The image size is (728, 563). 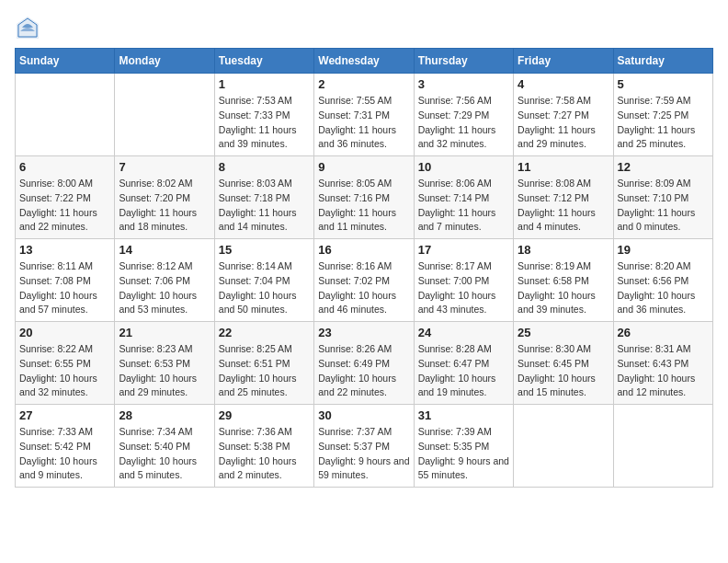 I want to click on day-info: Sunrise: 8:20 AMSunset: 6:56 PMDaylight:…, so click(x=664, y=289).